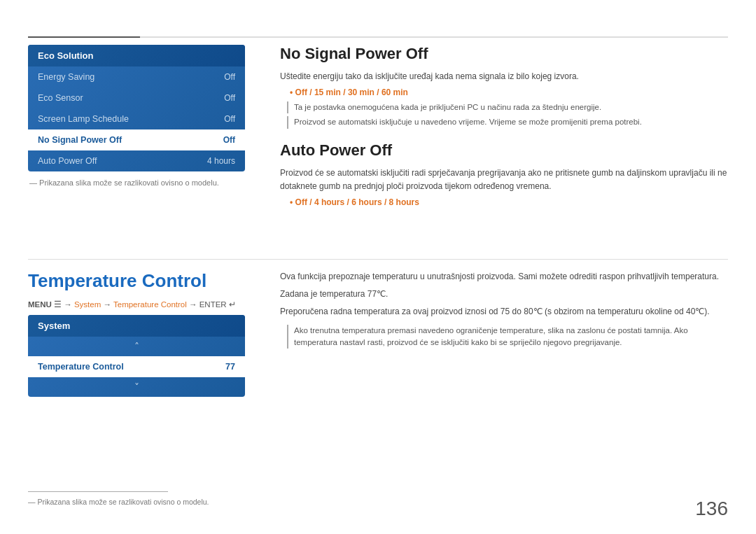 The height and width of the screenshot is (534, 756). I want to click on menu-item-label: No Signal Power Off, so click(80, 140).